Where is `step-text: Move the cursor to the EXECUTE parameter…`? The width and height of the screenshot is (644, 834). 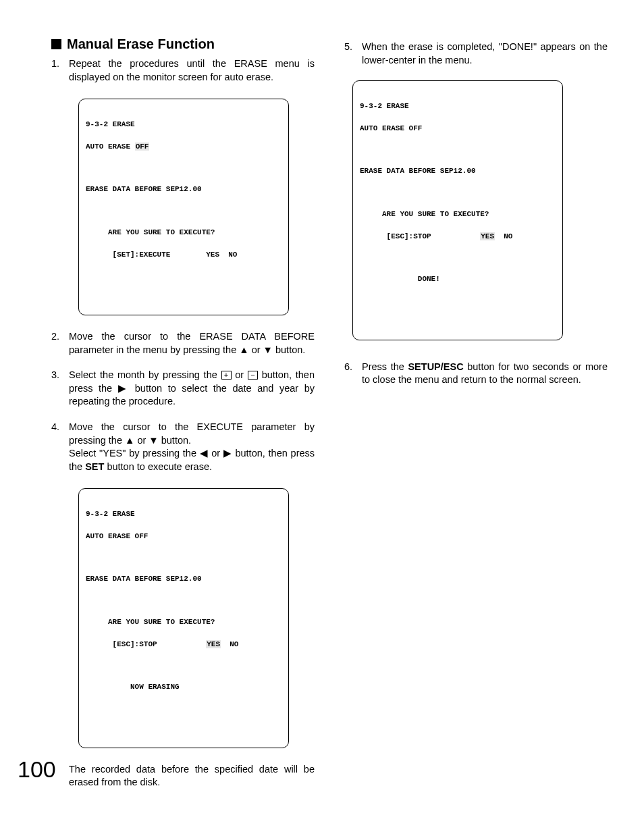 step-text: Move the cursor to the EXECUTE parameter… is located at coordinates (192, 434).